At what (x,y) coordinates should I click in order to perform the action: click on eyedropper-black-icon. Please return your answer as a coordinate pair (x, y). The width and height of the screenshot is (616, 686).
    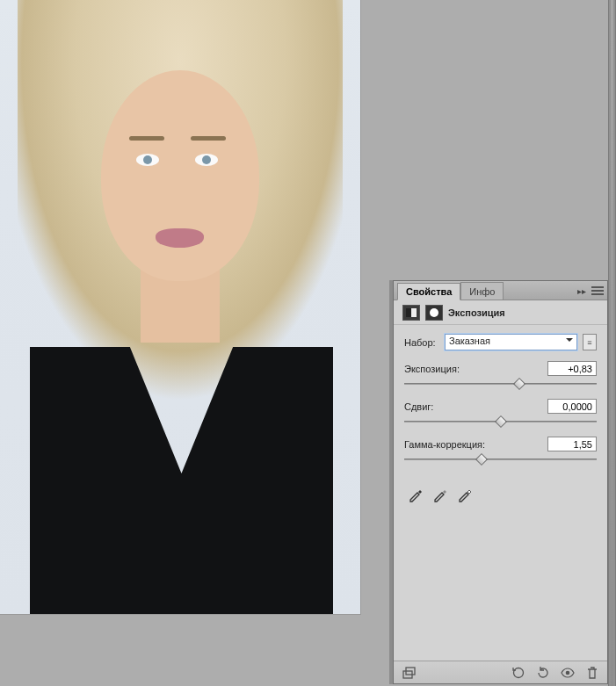
    Looking at the image, I should click on (416, 495).